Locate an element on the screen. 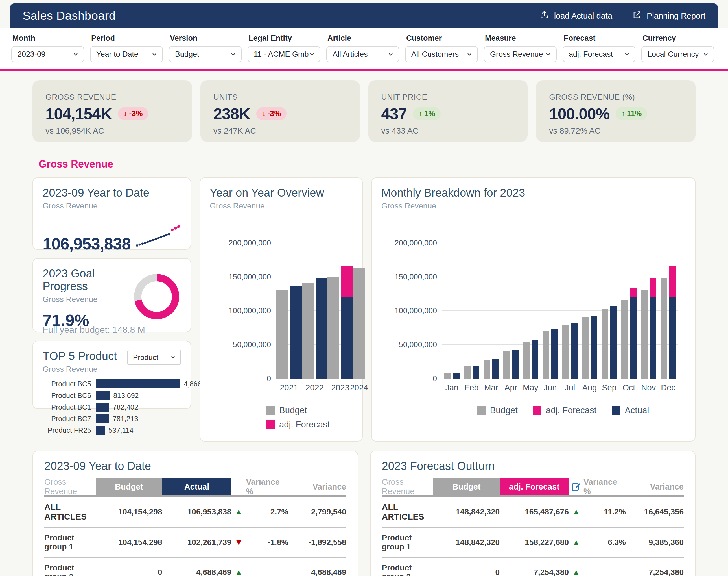 The image size is (728, 576). ytd-card-subtitle: Gross Revenue is located at coordinates (112, 206).